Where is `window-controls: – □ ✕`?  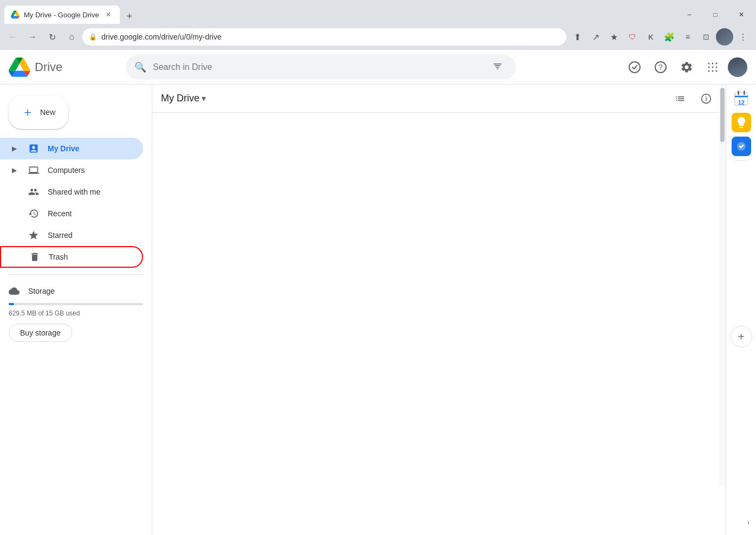
window-controls: – □ ✕ is located at coordinates (716, 15).